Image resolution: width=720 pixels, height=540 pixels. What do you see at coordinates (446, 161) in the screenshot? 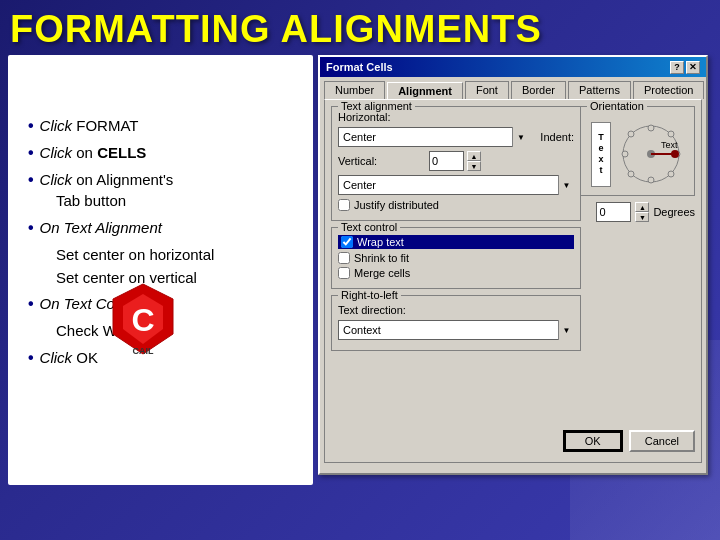
I see `indent-input` at bounding box center [446, 161].